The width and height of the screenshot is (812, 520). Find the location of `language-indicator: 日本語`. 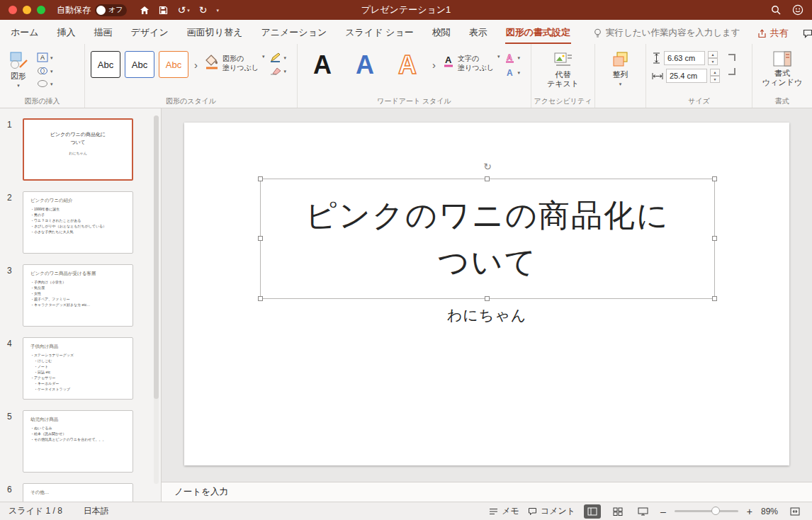

language-indicator: 日本語 is located at coordinates (96, 511).